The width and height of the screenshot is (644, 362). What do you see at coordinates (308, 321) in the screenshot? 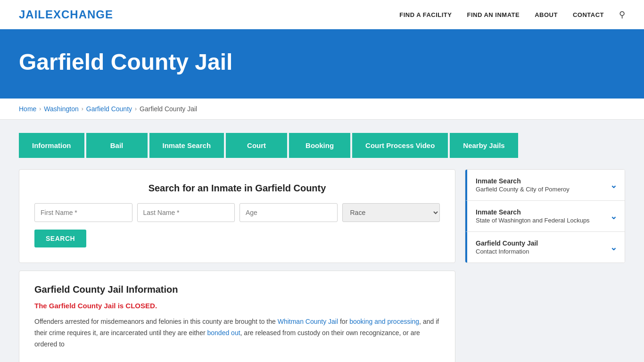
I see `whitman-county-jail-link: Whitman County Jail` at bounding box center [308, 321].